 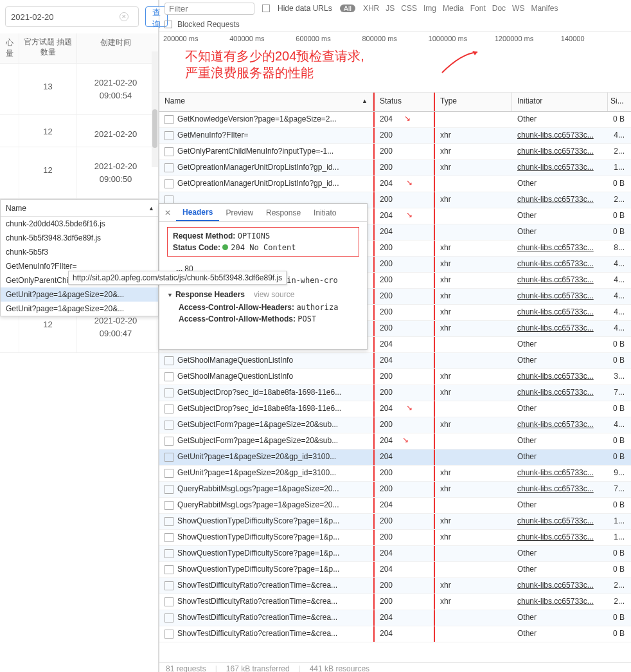 I want to click on list-item: chunk-5b5f3, so click(x=80, y=252).